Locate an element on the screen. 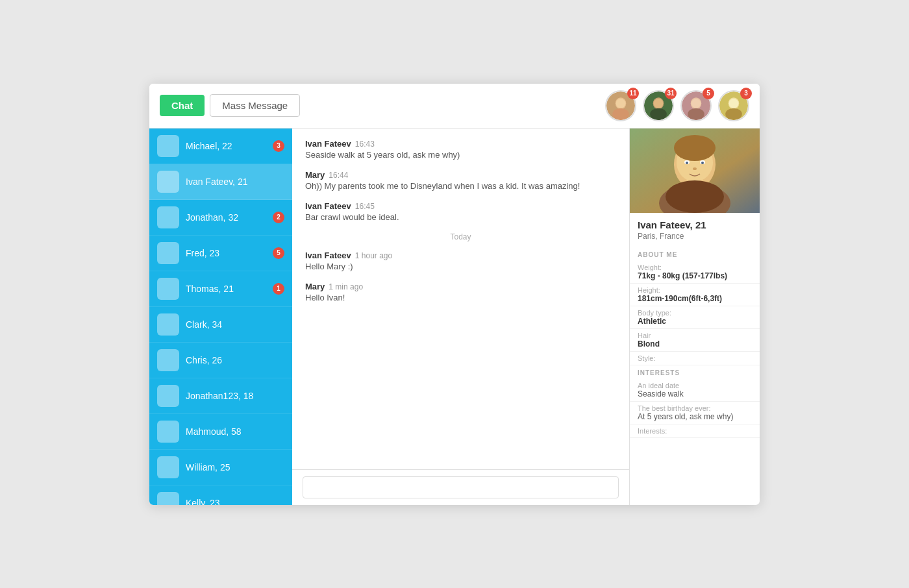 The width and height of the screenshot is (909, 588). interests-title: INTERESTS is located at coordinates (695, 373).